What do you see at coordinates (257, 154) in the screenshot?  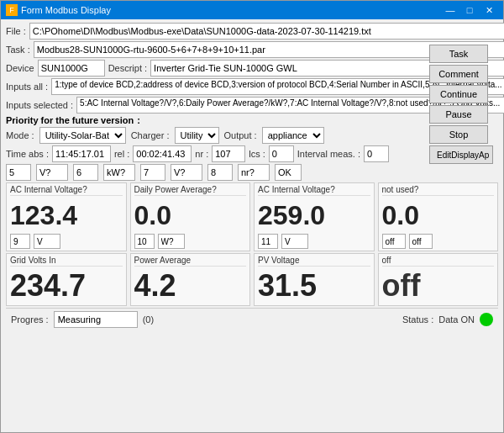 I see `lcs-label: lcs :` at bounding box center [257, 154].